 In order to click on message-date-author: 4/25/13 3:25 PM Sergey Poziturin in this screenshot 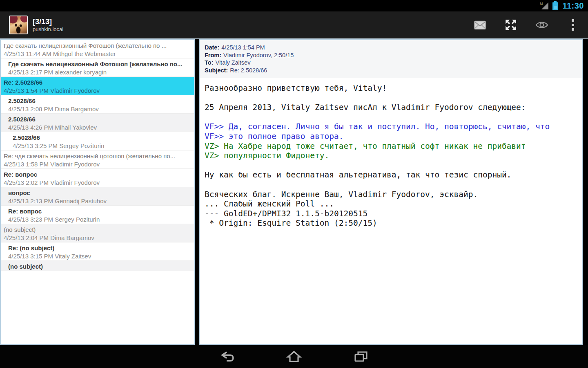, I will do `click(102, 146)`.